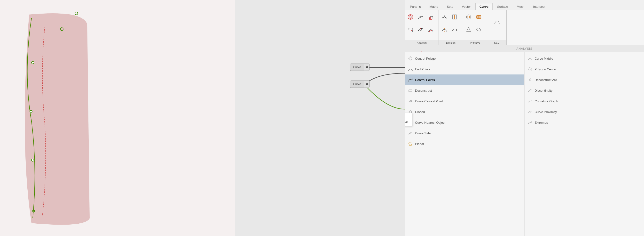 This screenshot has width=644, height=236. Describe the element at coordinates (475, 43) in the screenshot. I see `primitive-label: Primitive` at that location.